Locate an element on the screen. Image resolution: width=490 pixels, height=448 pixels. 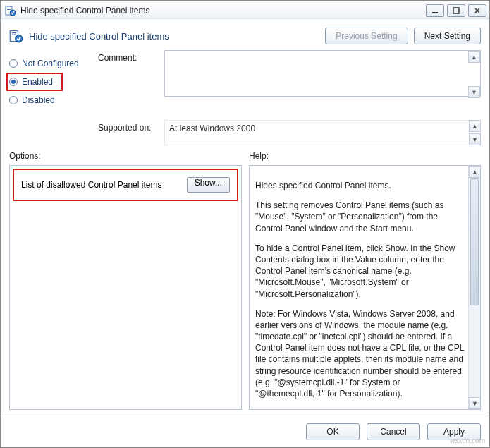
help-paragraph: This setting removes Control Panel items… is located at coordinates (361, 217).